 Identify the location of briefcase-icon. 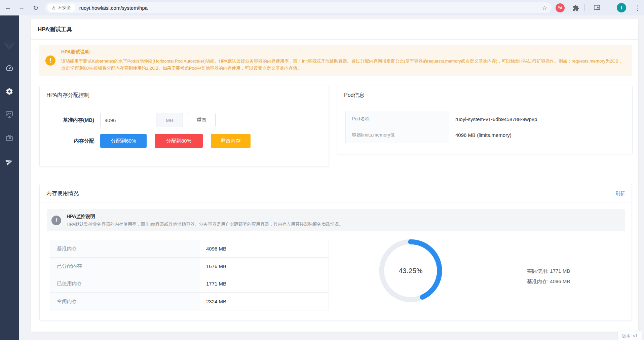
(9, 138).